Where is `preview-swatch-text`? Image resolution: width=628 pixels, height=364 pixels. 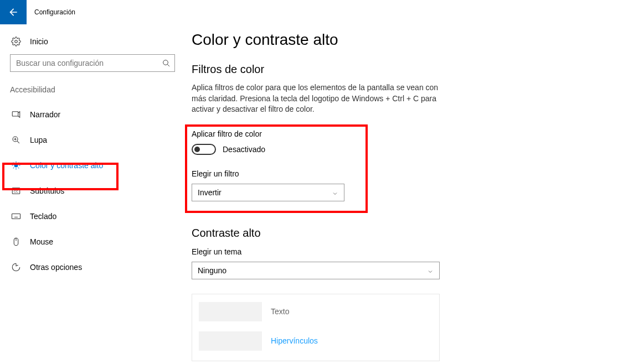 preview-swatch-text is located at coordinates (230, 312).